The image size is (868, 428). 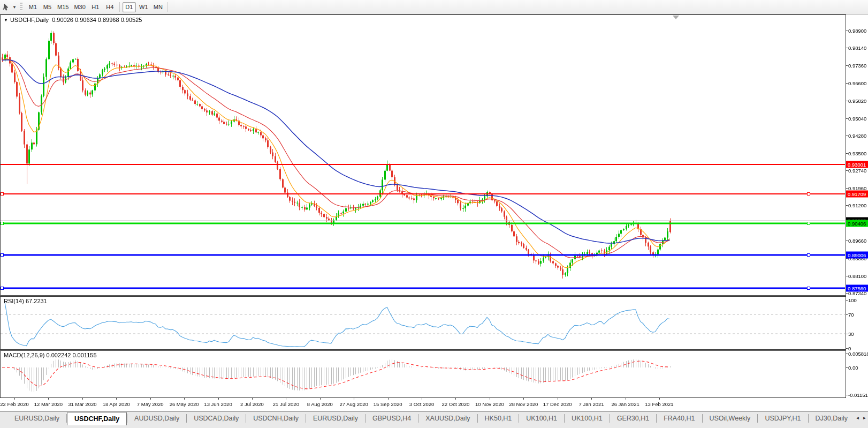 I want to click on date-axis-label: 17 Dec 2020, so click(x=558, y=404).